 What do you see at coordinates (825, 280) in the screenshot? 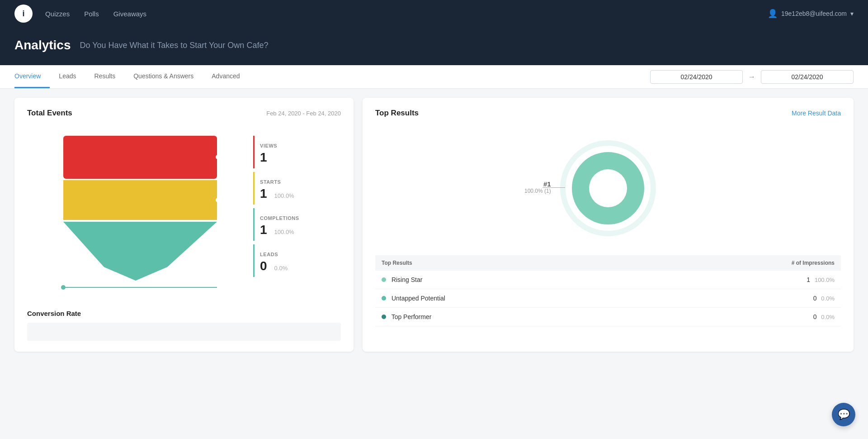
I see `result-pct: 100.0%` at bounding box center [825, 280].